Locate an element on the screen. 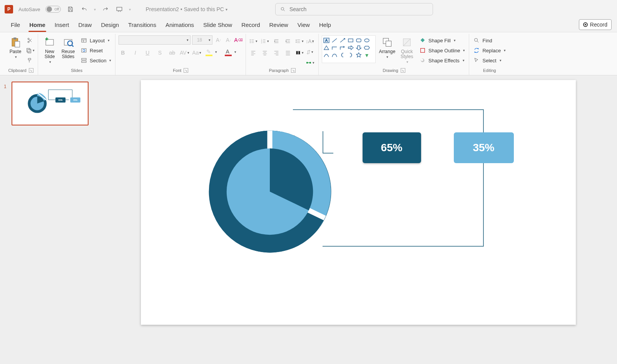 Image resolution: width=617 pixels, height=364 pixels. line-shape-icon is located at coordinates (334, 40).